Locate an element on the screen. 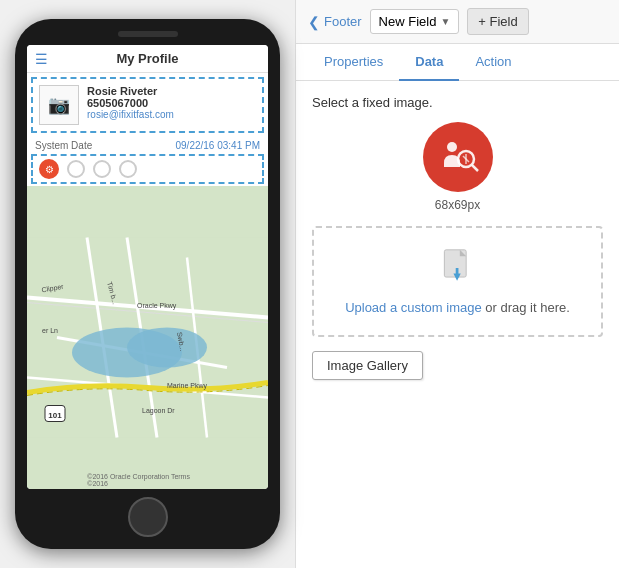  phone-home-button is located at coordinates (148, 517).